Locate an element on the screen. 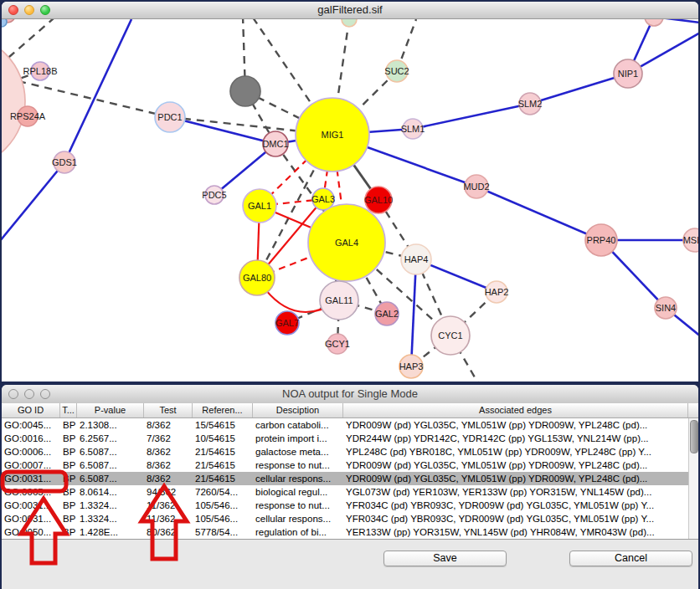 The image size is (700, 589). graph-node-label: SUC2 is located at coordinates (397, 71).